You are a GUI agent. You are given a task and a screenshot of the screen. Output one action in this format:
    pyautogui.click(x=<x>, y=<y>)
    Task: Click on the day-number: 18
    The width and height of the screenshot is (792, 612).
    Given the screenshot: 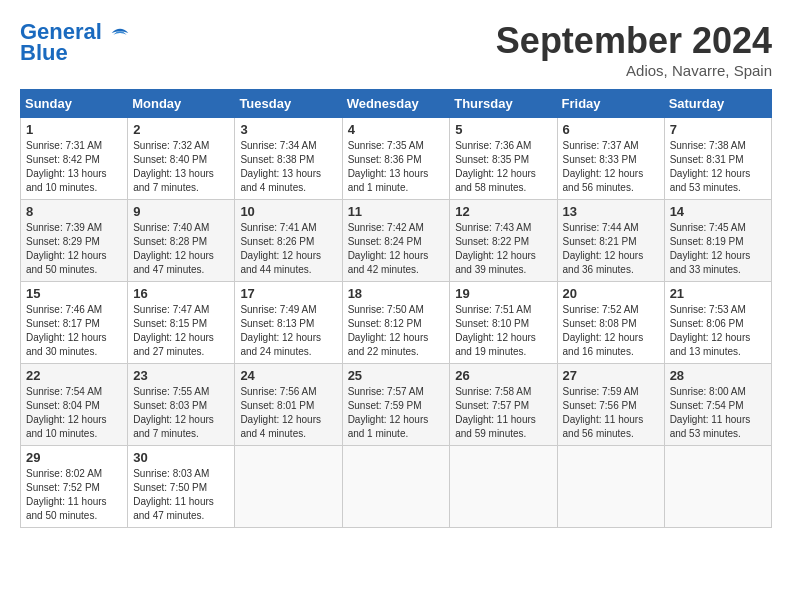 What is the action you would take?
    pyautogui.click(x=396, y=294)
    